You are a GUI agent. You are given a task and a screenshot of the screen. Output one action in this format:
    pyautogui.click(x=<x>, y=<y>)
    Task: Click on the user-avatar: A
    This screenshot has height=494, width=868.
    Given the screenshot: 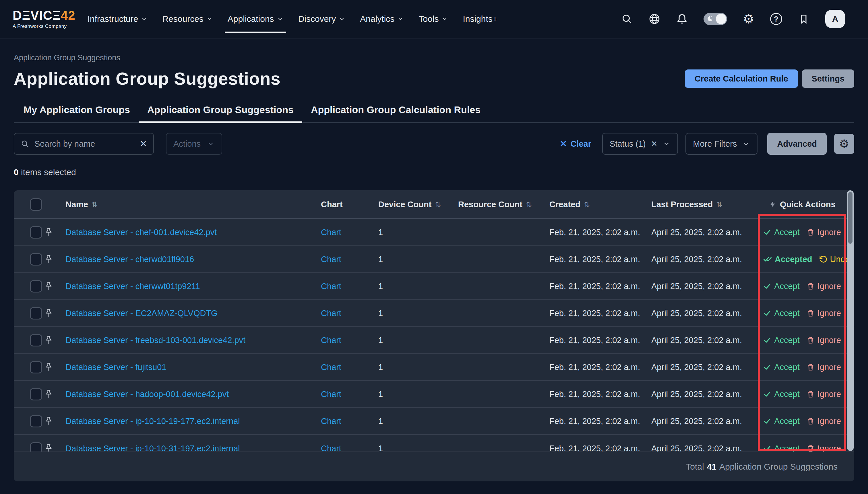 What is the action you would take?
    pyautogui.click(x=835, y=19)
    